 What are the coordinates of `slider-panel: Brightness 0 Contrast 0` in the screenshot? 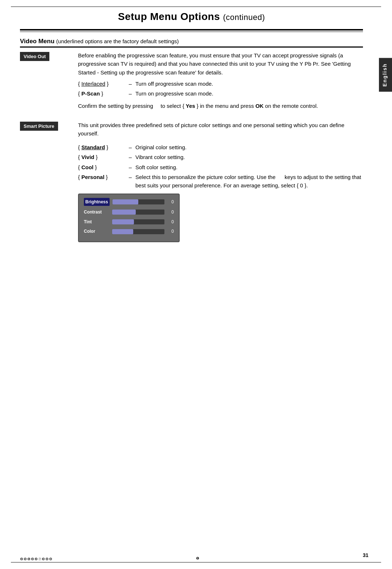 It's located at (129, 218).